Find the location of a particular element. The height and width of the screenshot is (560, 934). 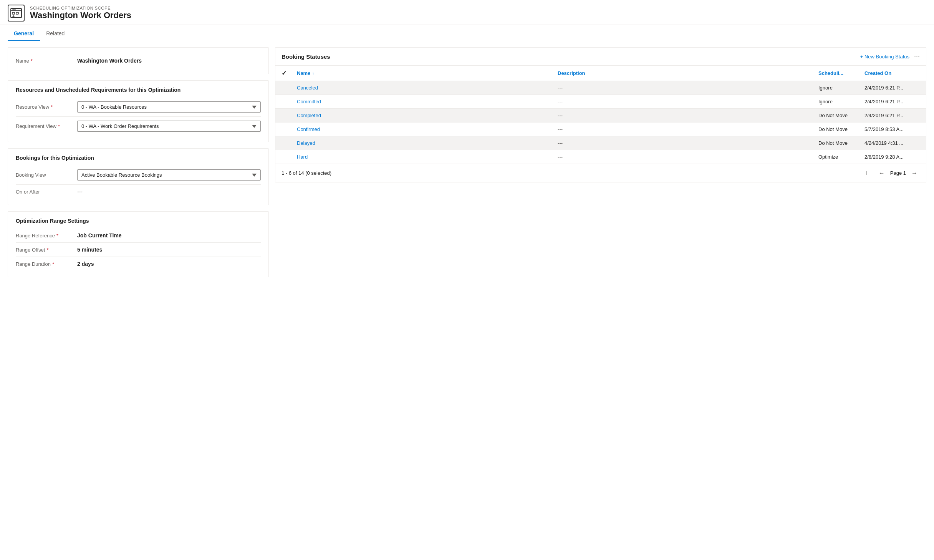

row-description-2: --- is located at coordinates (685, 115).